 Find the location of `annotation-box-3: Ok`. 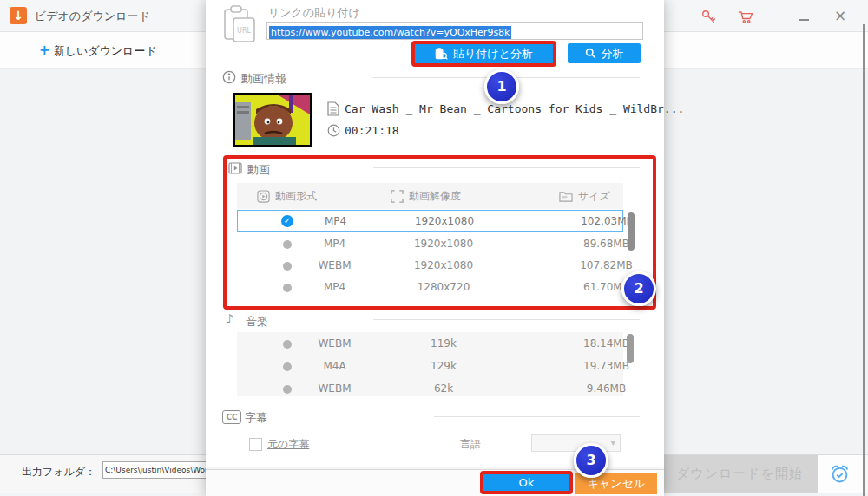

annotation-box-3: Ok is located at coordinates (526, 482).